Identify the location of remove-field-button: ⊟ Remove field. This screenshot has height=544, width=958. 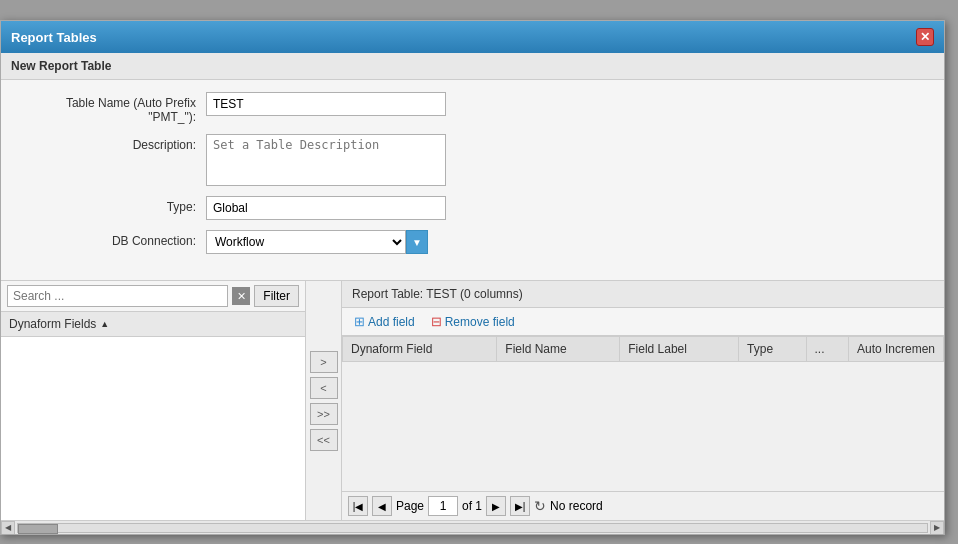
(473, 322).